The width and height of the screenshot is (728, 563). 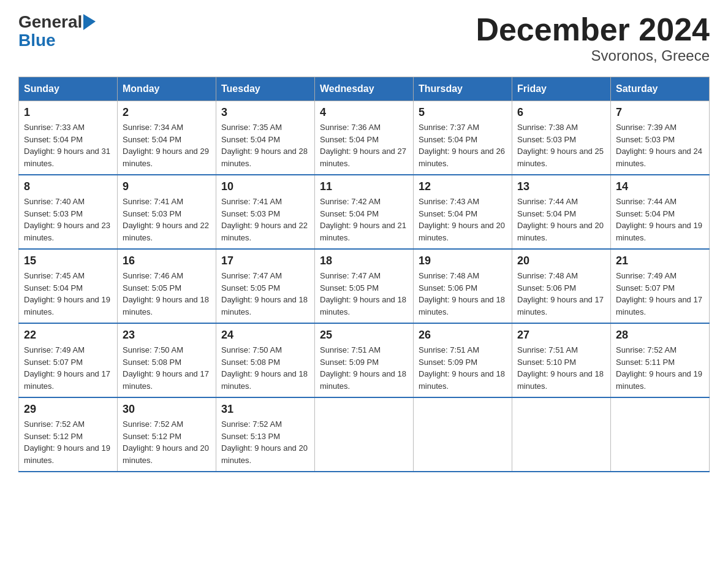 What do you see at coordinates (69, 286) in the screenshot?
I see `day-cell: 15 Sunrise: 7:45 AMSunset: 5:04 PMDaylig…` at bounding box center [69, 286].